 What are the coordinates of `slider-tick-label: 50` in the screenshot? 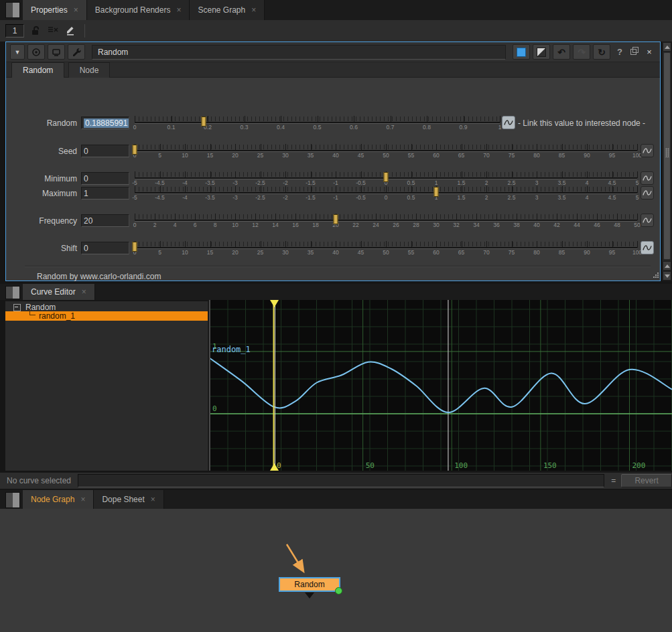 It's located at (636, 225).